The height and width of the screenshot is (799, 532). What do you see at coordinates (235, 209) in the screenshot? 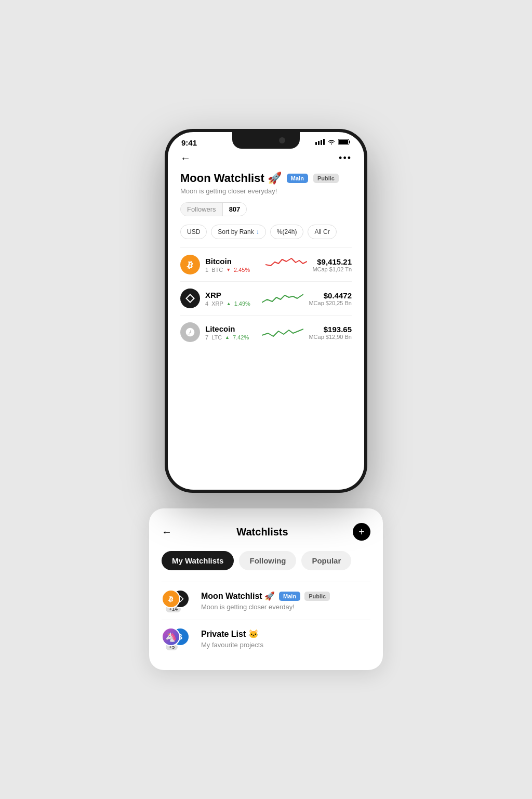
I see `followers-count: 807` at bounding box center [235, 209].